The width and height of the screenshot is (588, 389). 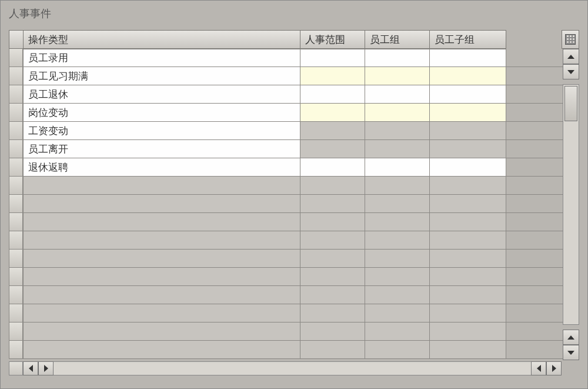 What do you see at coordinates (539, 368) in the screenshot?
I see `scroll-right-button` at bounding box center [539, 368].